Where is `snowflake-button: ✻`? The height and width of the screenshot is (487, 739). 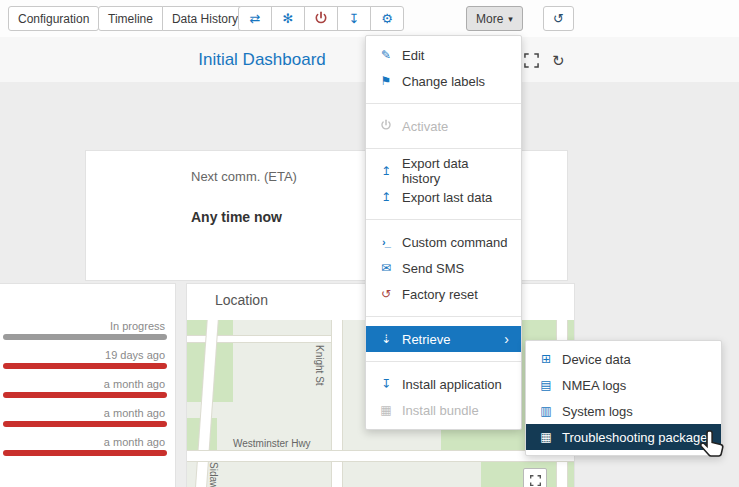
snowflake-button: ✻ is located at coordinates (288, 18).